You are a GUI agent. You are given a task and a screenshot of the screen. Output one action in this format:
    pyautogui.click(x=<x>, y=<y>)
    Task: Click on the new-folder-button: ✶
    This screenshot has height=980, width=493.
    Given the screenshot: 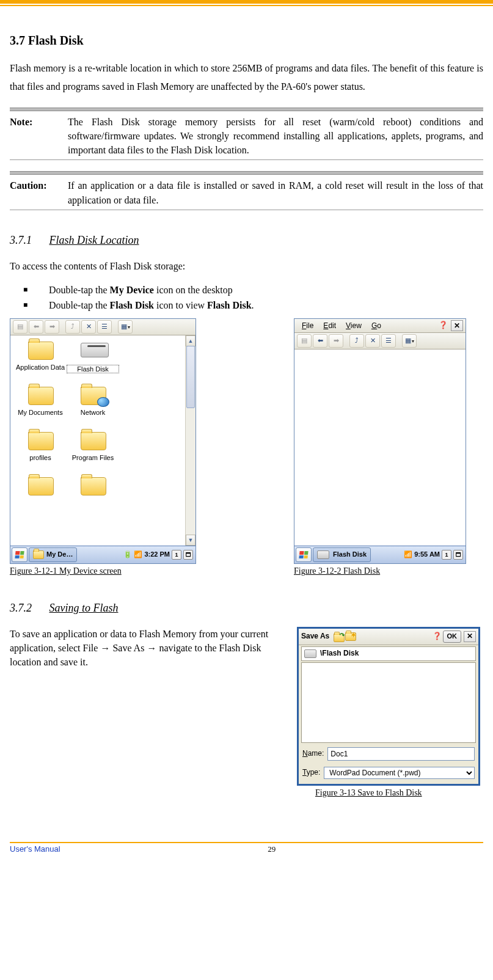 What is the action you would take?
    pyautogui.click(x=350, y=637)
    